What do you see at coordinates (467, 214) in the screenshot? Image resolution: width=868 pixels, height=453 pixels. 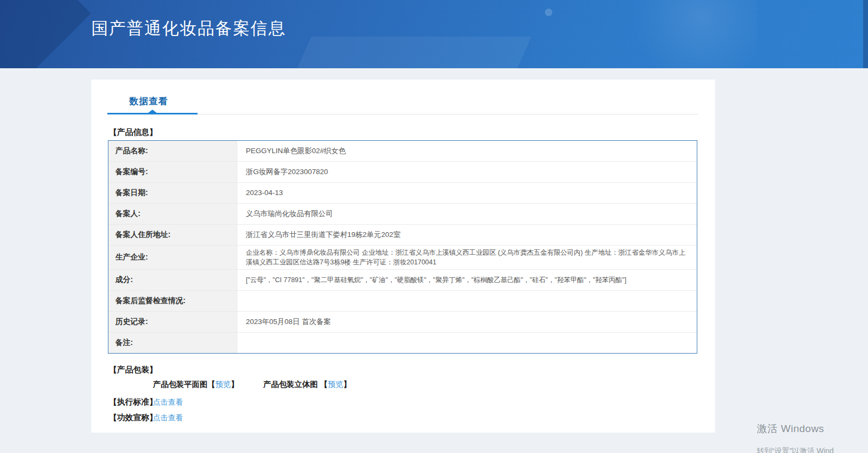 I see `row-value-filer: 义乌市瑞尚化妆品有限公司` at bounding box center [467, 214].